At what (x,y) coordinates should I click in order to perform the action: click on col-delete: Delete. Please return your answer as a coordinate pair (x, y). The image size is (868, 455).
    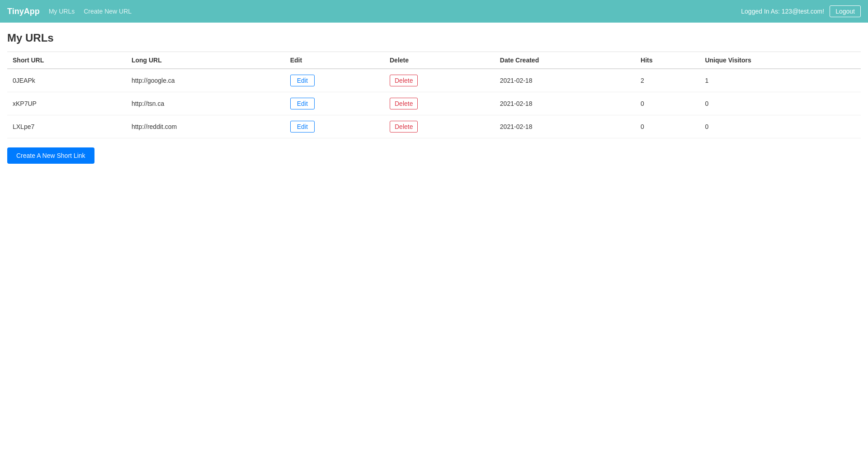
    Looking at the image, I should click on (439, 61).